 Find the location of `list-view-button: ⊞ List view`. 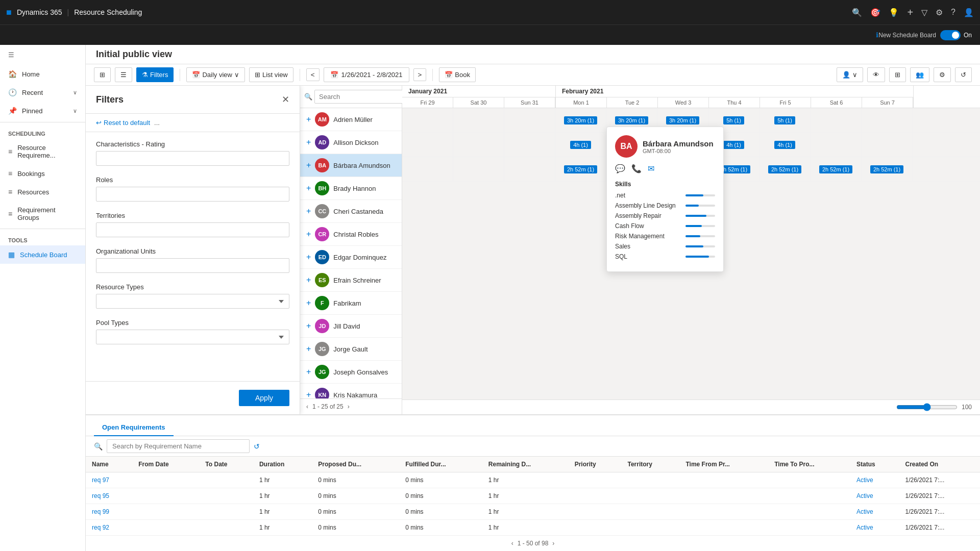

list-view-button: ⊞ List view is located at coordinates (272, 74).